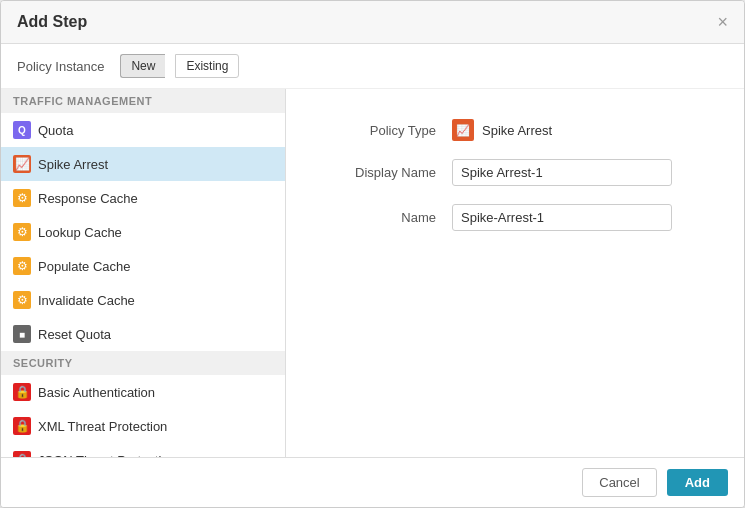  I want to click on spike-arrest-icon: 📈, so click(22, 164).